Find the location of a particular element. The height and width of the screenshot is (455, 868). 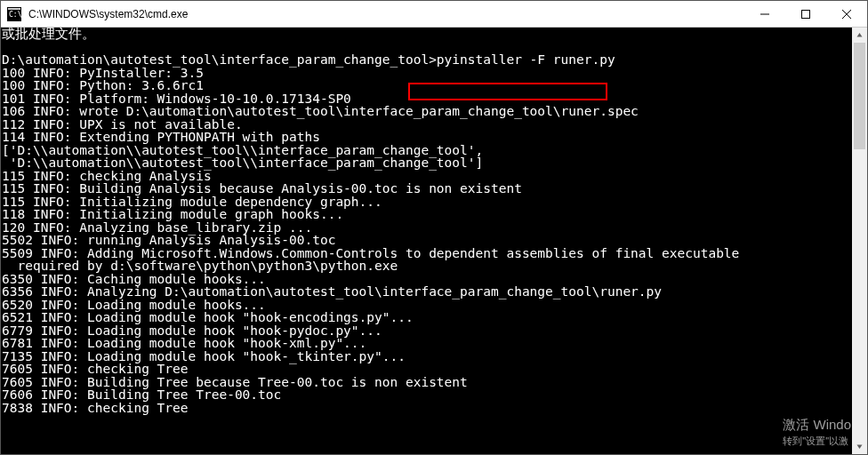

window-controls is located at coordinates (806, 14).